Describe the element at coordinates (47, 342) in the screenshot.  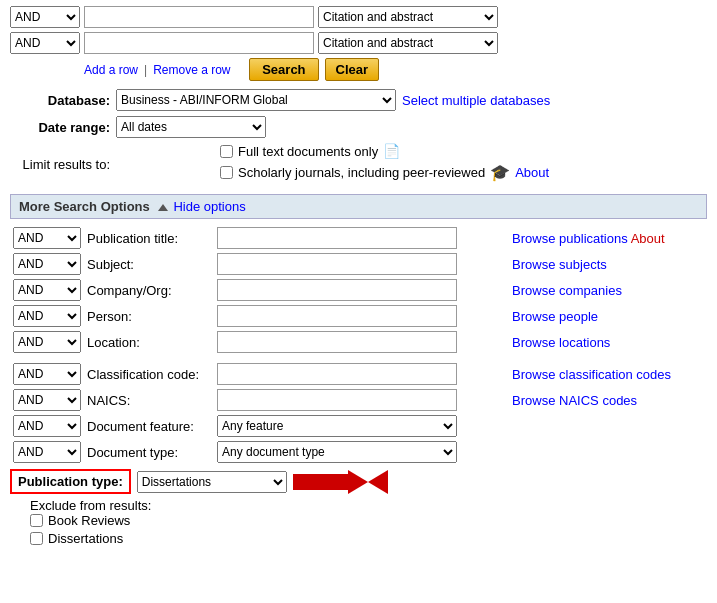
I see `adv-op-location: ANDORNOT` at that location.